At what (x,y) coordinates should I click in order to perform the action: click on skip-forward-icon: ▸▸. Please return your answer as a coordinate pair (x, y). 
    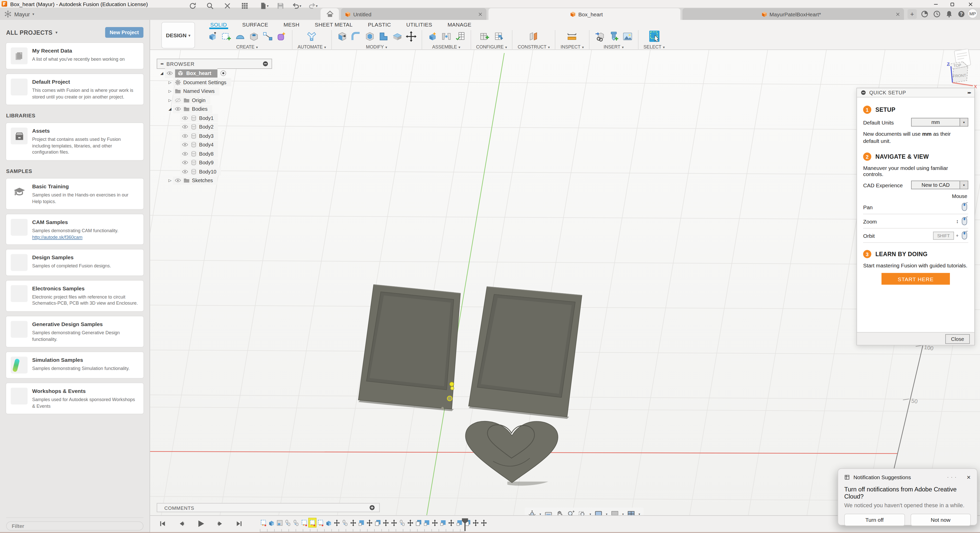
    Looking at the image, I should click on (969, 93).